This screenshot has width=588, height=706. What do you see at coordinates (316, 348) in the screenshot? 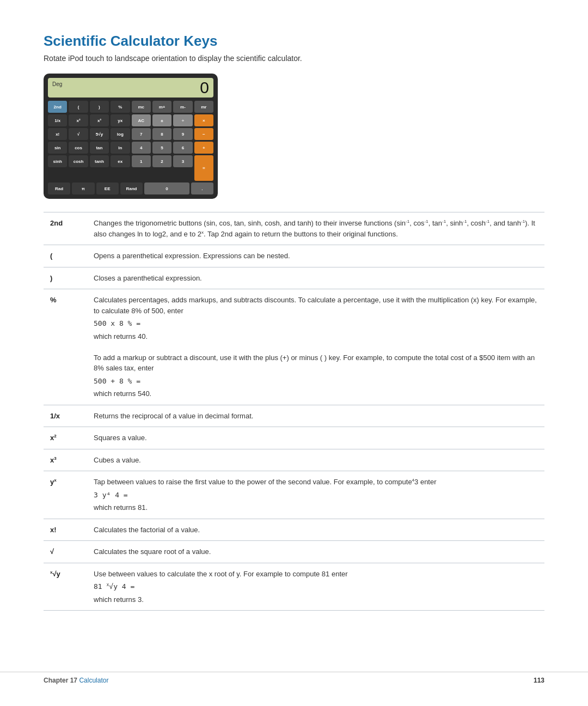
I see `key-desc-percent: Calculates percentages, adds markups, an…` at bounding box center [316, 348].